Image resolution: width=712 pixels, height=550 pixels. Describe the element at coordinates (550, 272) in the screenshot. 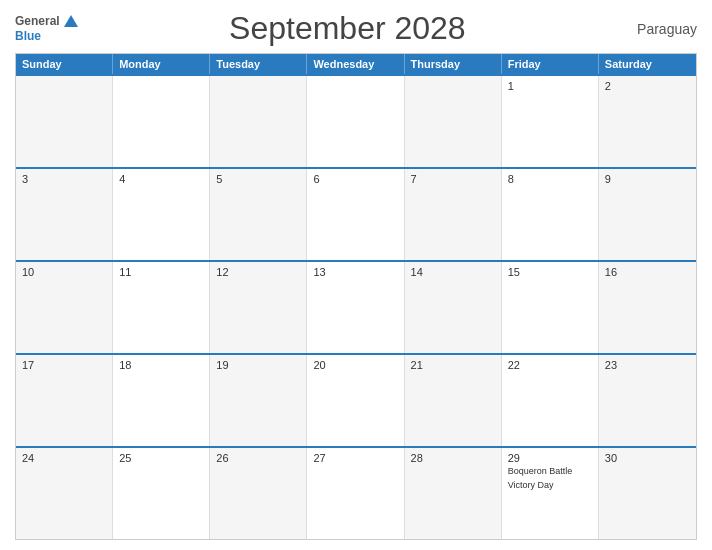

I see `day-15: 15` at that location.